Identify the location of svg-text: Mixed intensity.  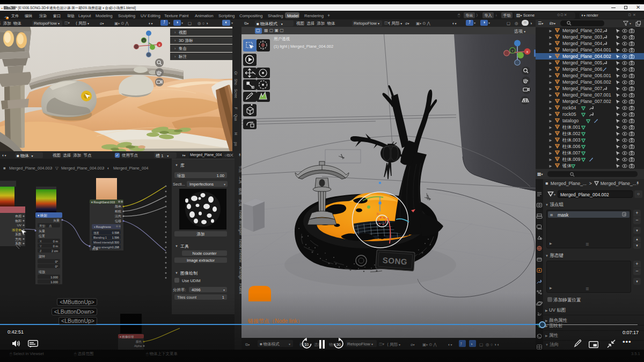
(103, 242).